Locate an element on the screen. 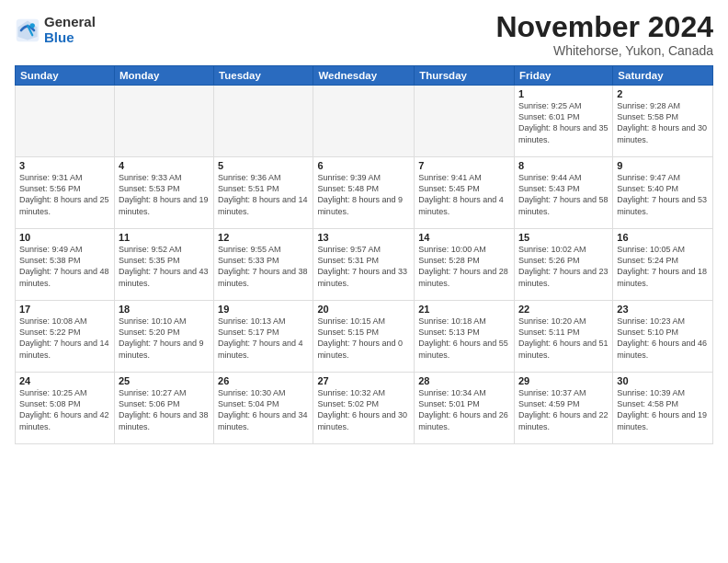  day-info: Sunrise: 9:36 AM Sunset: 5:51 PM Dayligh… is located at coordinates (263, 195).